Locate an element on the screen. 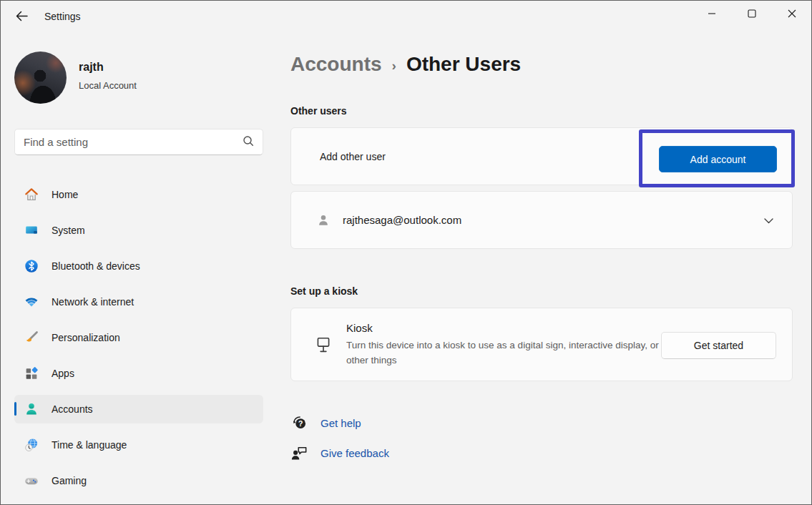 The height and width of the screenshot is (505, 812). minimize-button is located at coordinates (712, 14).